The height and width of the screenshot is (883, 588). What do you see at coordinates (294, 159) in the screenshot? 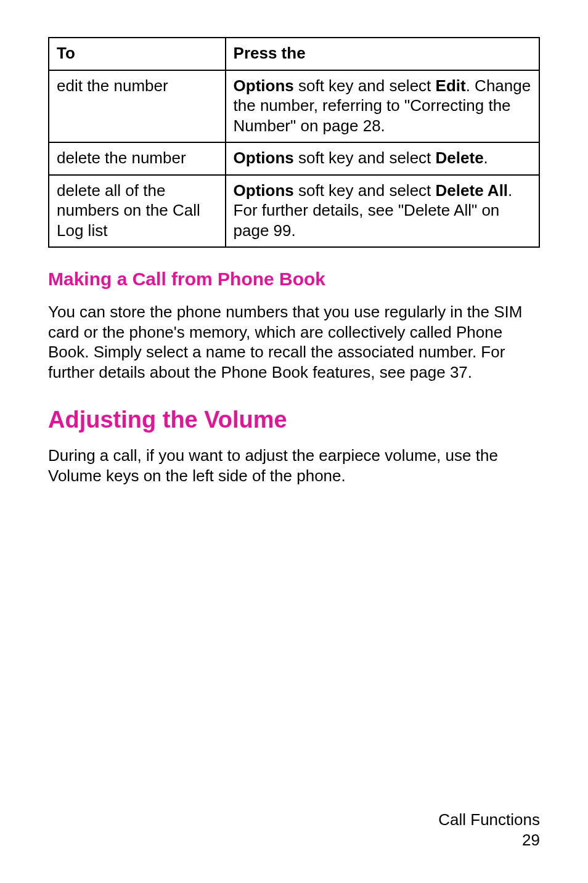
I see `table-row: delete the number Options soft key and s…` at bounding box center [294, 159].